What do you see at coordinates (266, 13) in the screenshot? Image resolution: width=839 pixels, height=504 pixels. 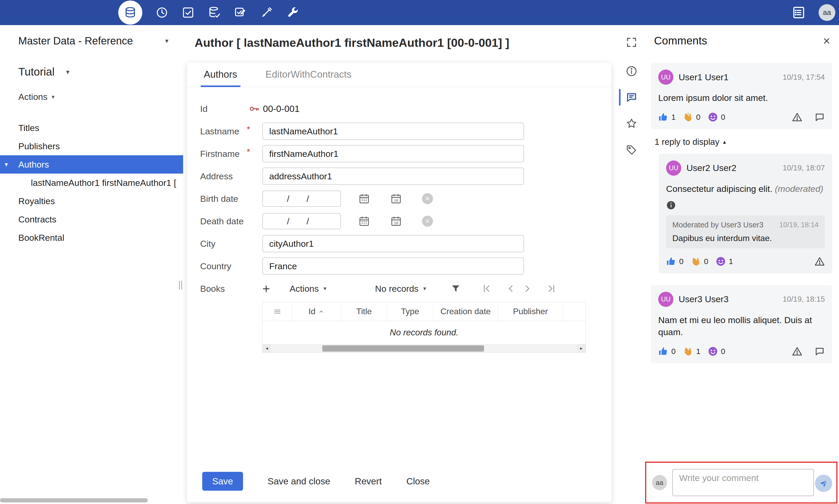 I see `dart-icon` at bounding box center [266, 13].